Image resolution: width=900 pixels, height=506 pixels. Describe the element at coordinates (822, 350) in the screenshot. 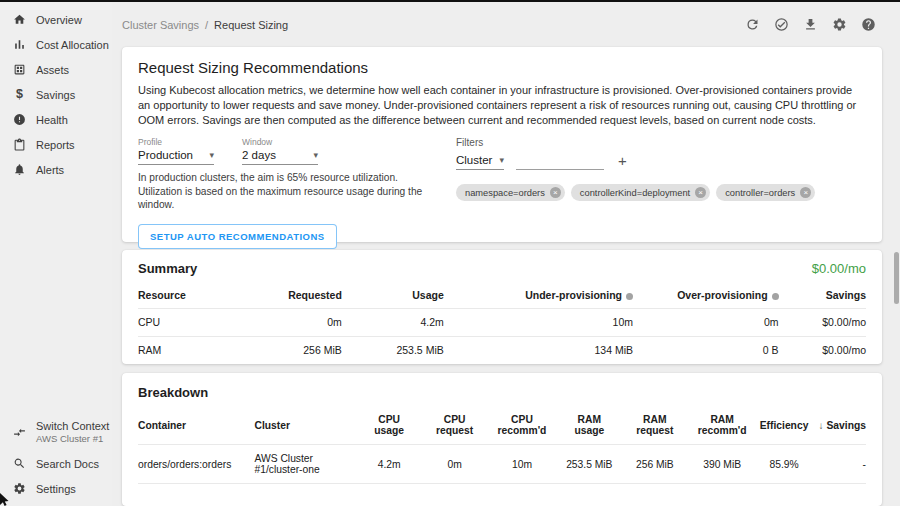

I see `cell-savings: $0.00/mo` at that location.